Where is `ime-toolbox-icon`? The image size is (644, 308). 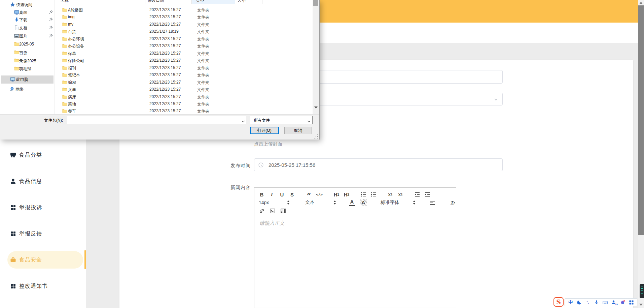
ime-toolbox-icon is located at coordinates (631, 302).